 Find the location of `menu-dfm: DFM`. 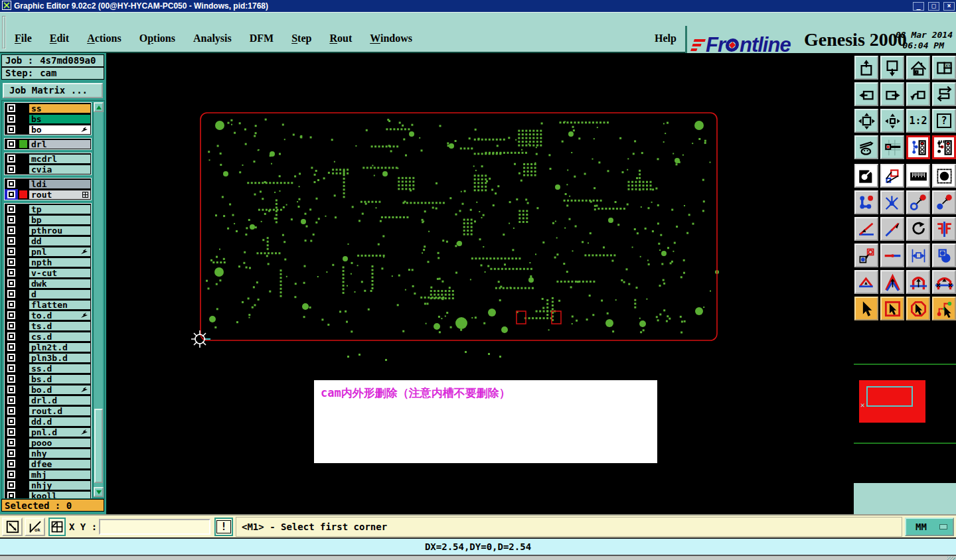

menu-dfm: DFM is located at coordinates (262, 38).